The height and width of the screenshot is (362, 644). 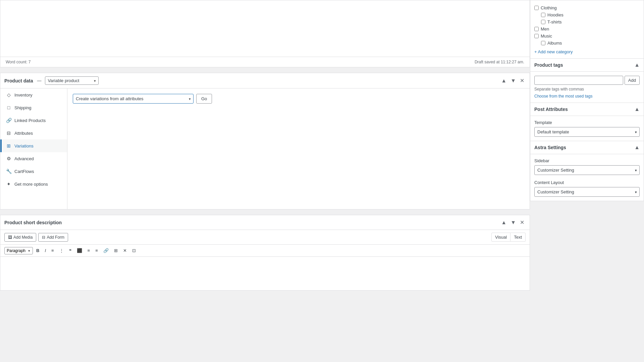 I want to click on fullscreen-btn: ⊡, so click(x=134, y=251).